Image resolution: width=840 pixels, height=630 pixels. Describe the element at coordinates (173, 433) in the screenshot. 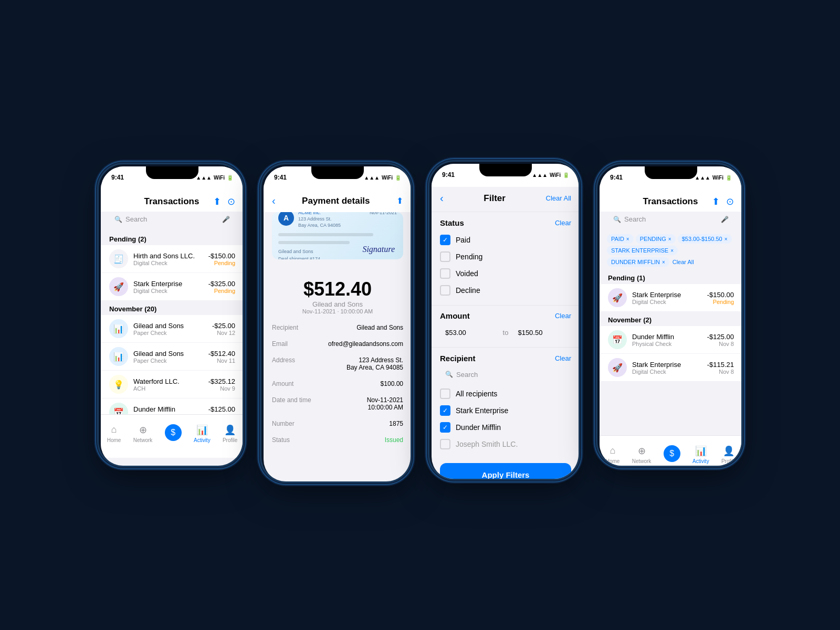

I see `nav-activity: $` at that location.